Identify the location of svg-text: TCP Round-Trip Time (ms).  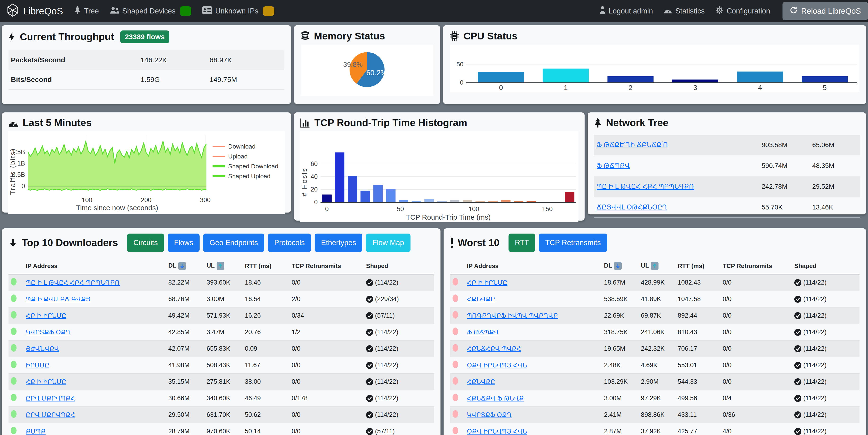
(448, 217).